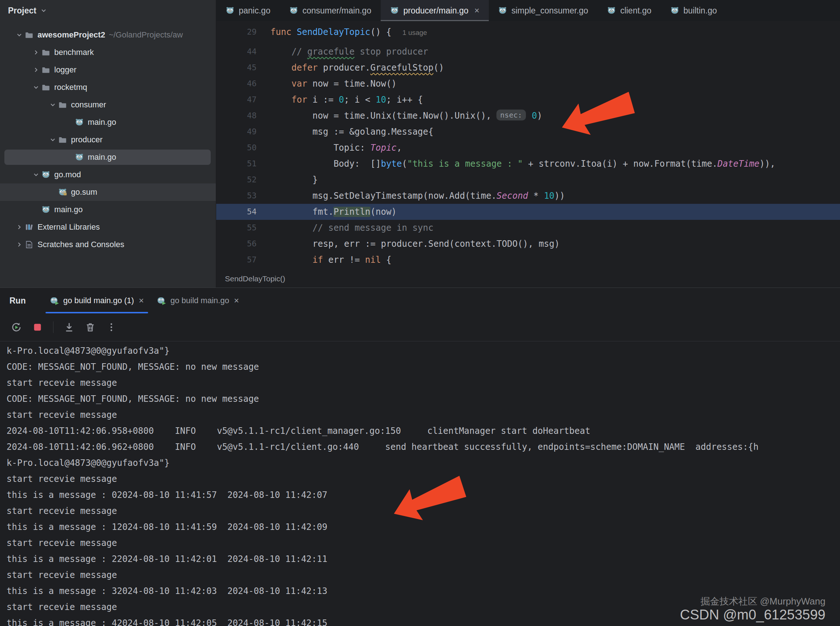  I want to click on code-line-57: 57 if err != nil {, so click(528, 260).